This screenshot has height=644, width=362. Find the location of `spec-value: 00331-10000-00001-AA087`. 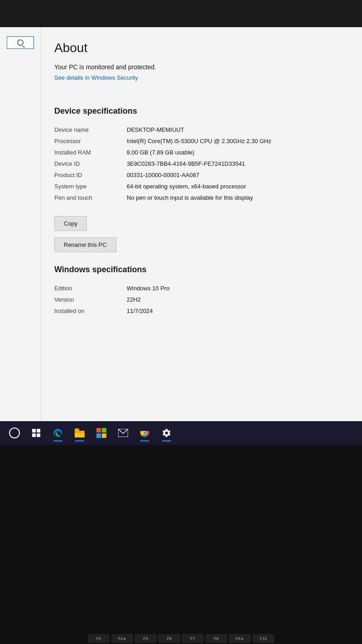

spec-value: 00331-10000-00001-AA087 is located at coordinates (235, 175).